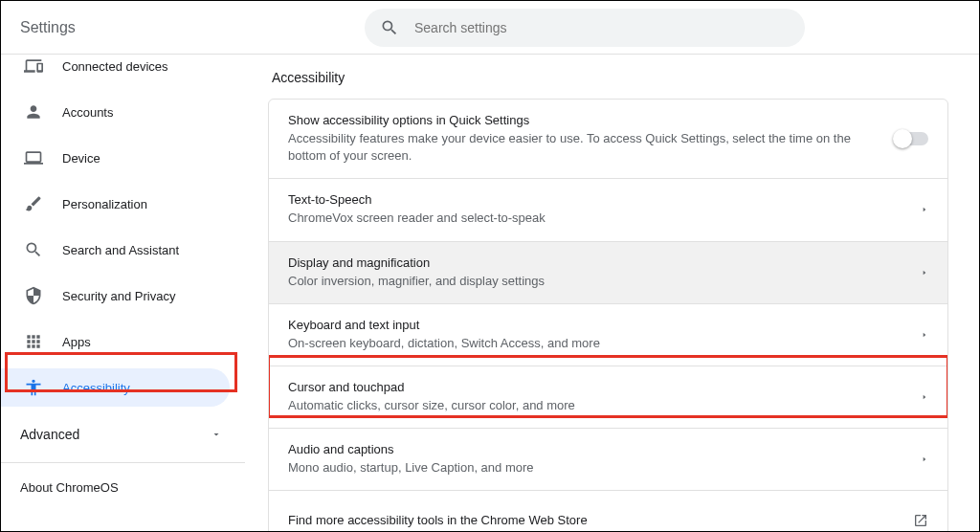 The height and width of the screenshot is (532, 980). What do you see at coordinates (921, 521) in the screenshot?
I see `open-external-icon` at bounding box center [921, 521].